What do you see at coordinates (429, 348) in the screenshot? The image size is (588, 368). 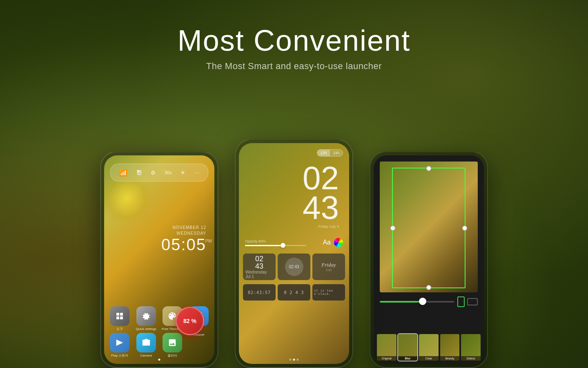 I see `thumb-clear: Clear` at bounding box center [429, 348].